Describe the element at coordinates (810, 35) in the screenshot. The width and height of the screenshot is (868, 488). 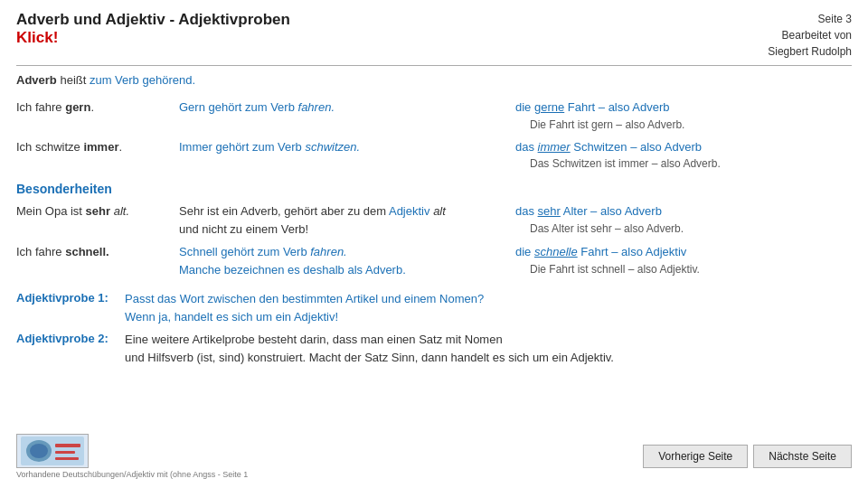
I see `bearbeitet-line: Bearbeitet von` at that location.